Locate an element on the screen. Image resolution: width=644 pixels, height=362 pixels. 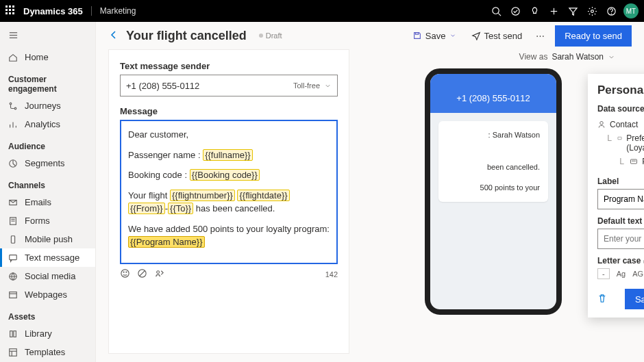
nav-mobile-push: Mobile push is located at coordinates (48, 240).